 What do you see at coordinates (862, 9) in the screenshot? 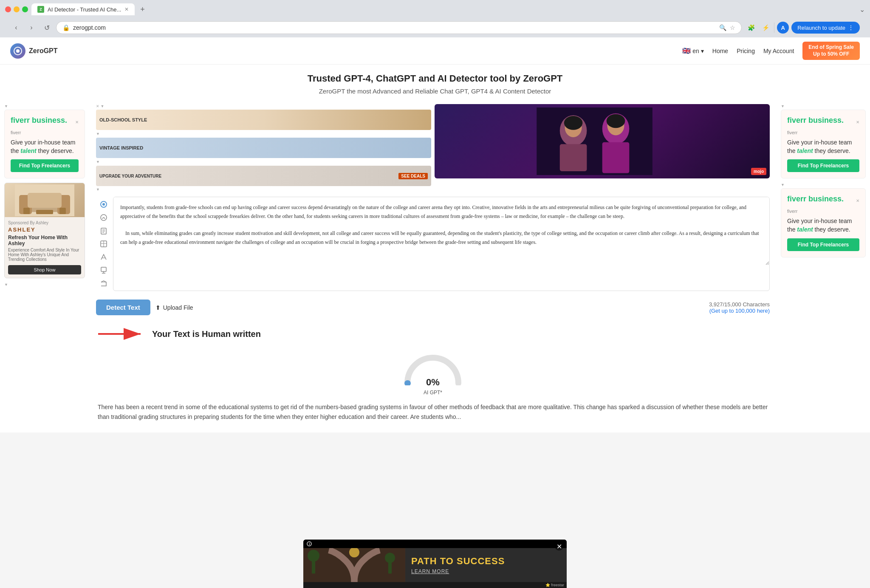
I see `tab-overflow-button: ⌄` at bounding box center [862, 9].